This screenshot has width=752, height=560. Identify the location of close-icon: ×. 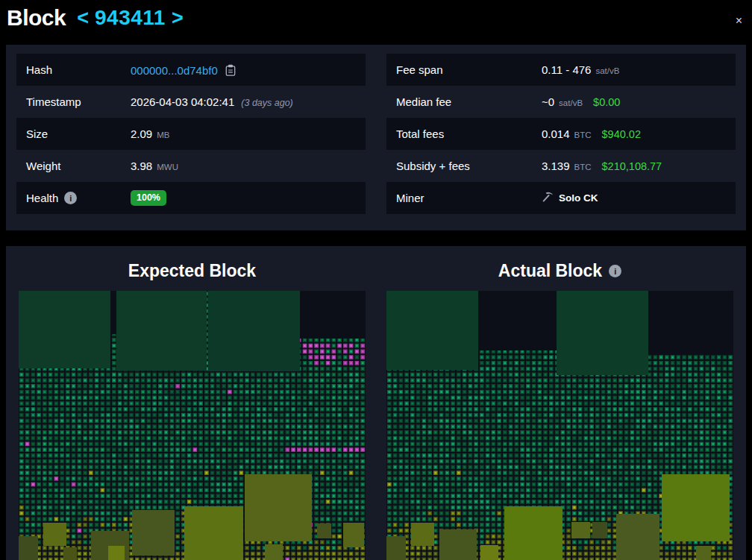
(739, 21).